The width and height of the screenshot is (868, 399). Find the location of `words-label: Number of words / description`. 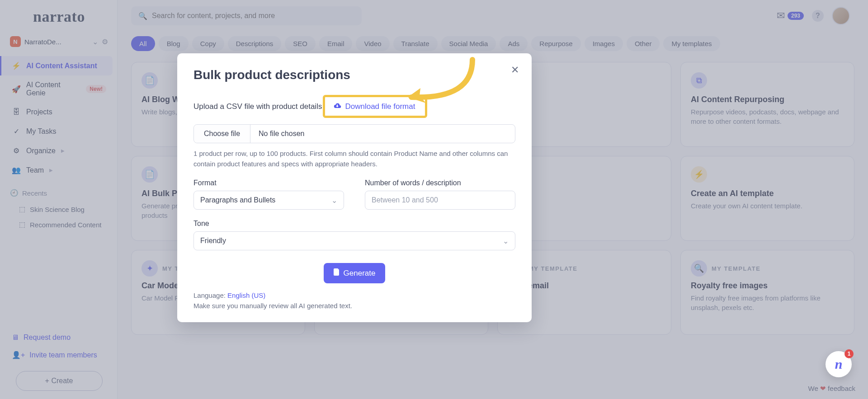

words-label: Number of words / description is located at coordinates (440, 183).